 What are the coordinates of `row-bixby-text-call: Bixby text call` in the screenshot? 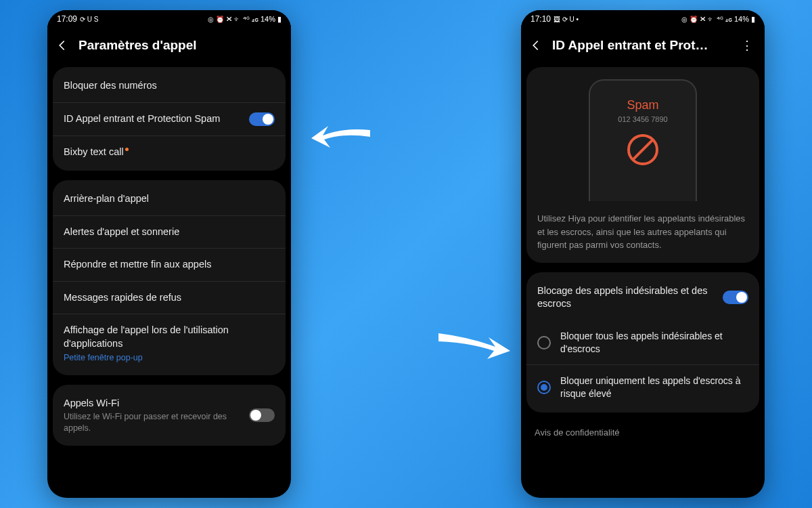 It's located at (169, 152).